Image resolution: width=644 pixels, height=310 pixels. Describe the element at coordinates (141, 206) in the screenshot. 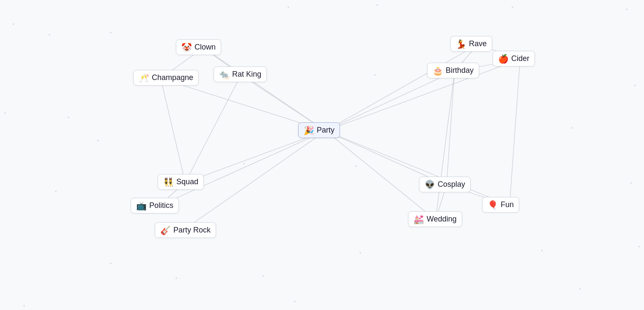

I see `politics-emoji: 📺` at that location.